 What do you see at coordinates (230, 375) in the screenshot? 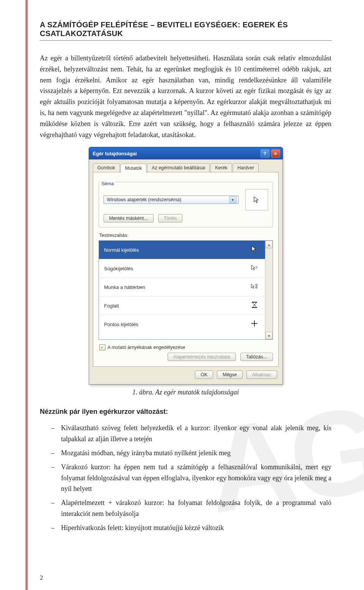
I see `cancel-button: Mégse` at bounding box center [230, 375].